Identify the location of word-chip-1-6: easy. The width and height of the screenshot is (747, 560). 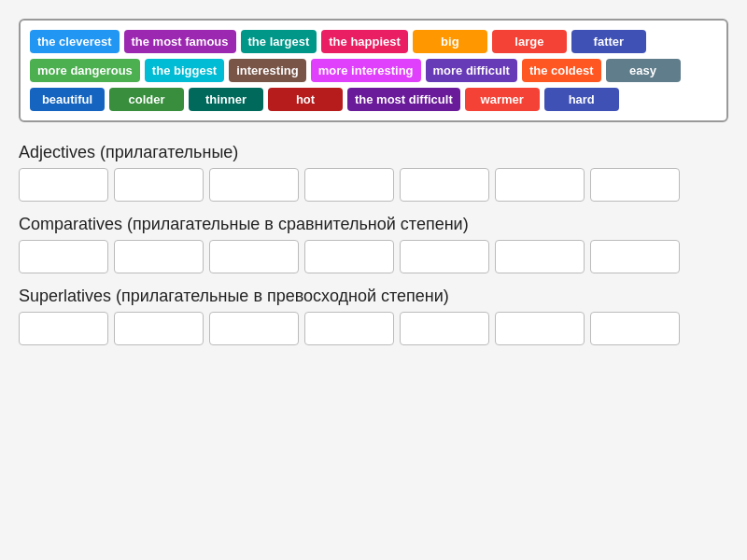
(643, 71).